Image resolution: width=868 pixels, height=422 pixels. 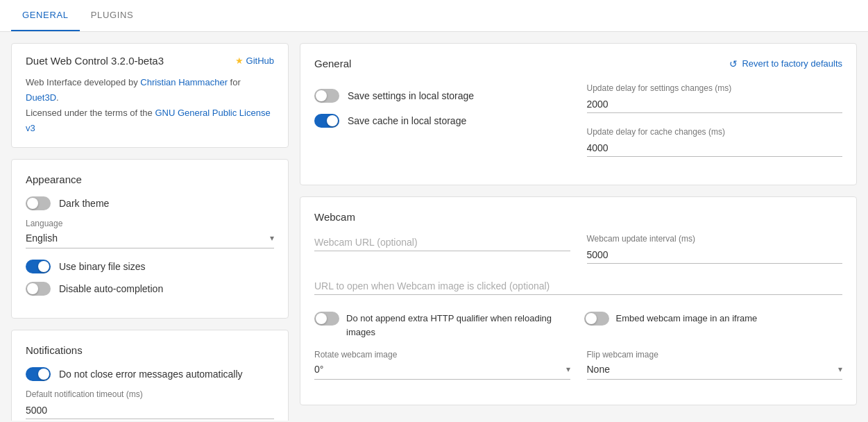 I want to click on binary-sizes-track, so click(x=38, y=267).